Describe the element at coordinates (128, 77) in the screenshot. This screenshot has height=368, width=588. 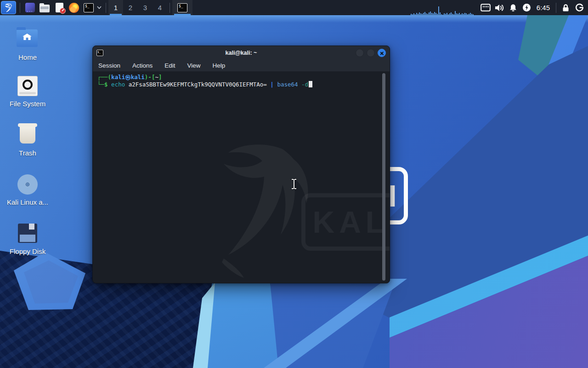
I see `prompt-user-host: kali㉿kali` at that location.